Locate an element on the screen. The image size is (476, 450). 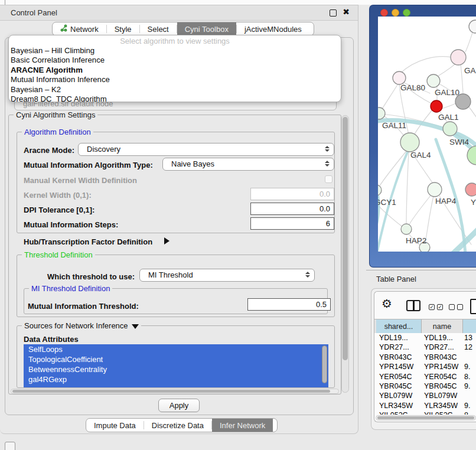
zoom-light is located at coordinates (406, 13).